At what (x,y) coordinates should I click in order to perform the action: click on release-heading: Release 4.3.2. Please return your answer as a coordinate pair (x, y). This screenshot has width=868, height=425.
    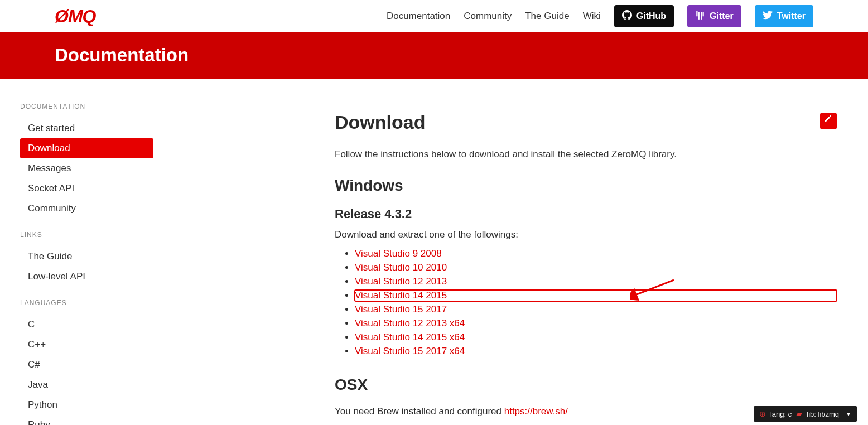
    Looking at the image, I should click on (586, 214).